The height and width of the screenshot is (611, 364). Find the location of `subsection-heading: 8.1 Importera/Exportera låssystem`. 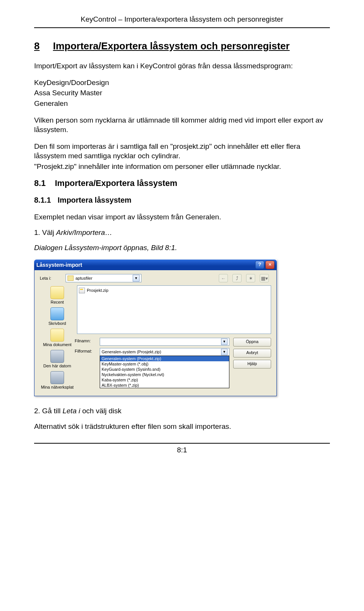

subsection-heading: 8.1 Importera/Exportera låssystem is located at coordinates (182, 183).